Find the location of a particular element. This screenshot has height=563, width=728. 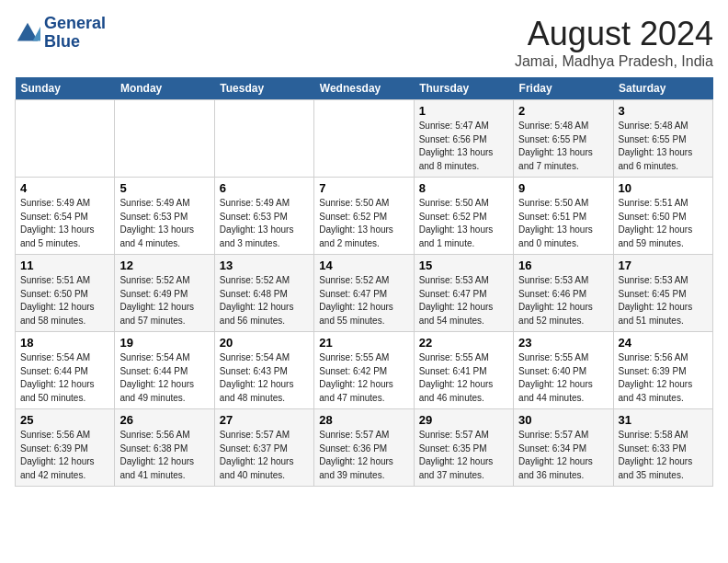

day-number: 13 is located at coordinates (265, 265).